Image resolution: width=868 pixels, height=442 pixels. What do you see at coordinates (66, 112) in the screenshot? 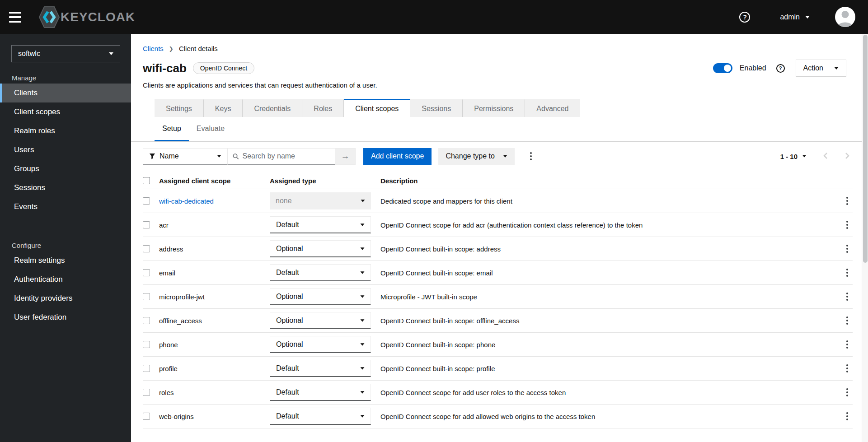
I see `sidebar-item-client-scopes: Client scopes` at bounding box center [66, 112].